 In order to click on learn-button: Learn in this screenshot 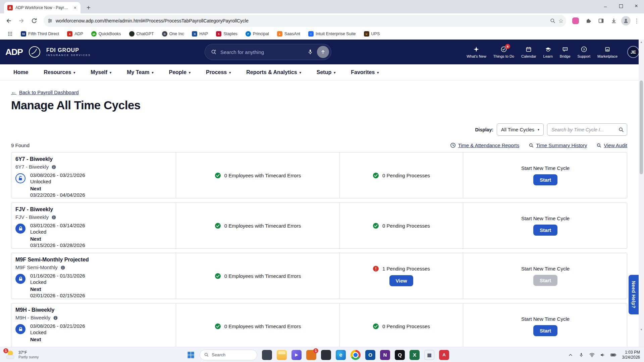, I will do `click(548, 52)`.